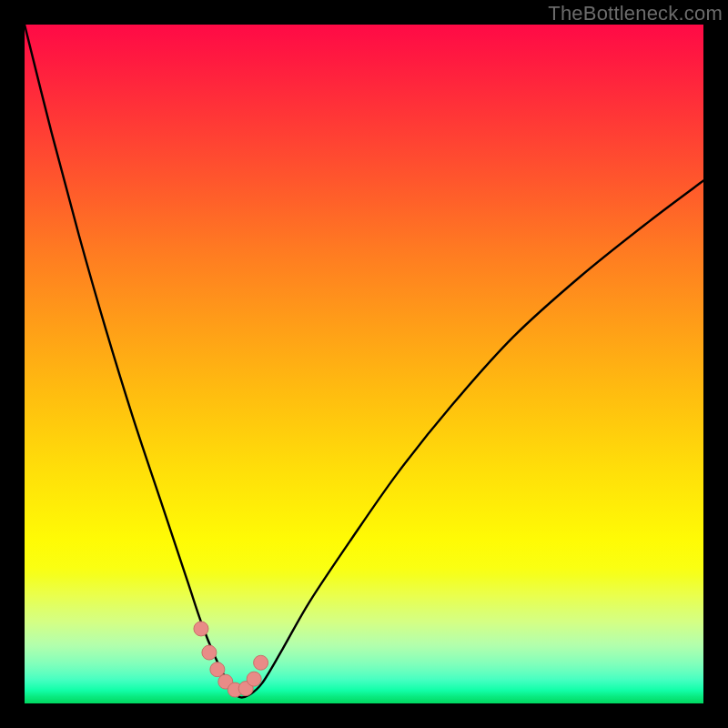  Describe the element at coordinates (635, 14) in the screenshot. I see `watermark-text: TheBottleneck.com` at that location.